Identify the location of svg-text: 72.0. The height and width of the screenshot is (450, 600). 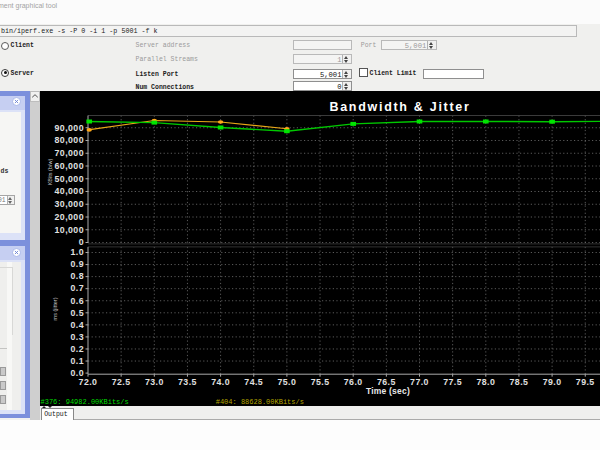
(88, 381).